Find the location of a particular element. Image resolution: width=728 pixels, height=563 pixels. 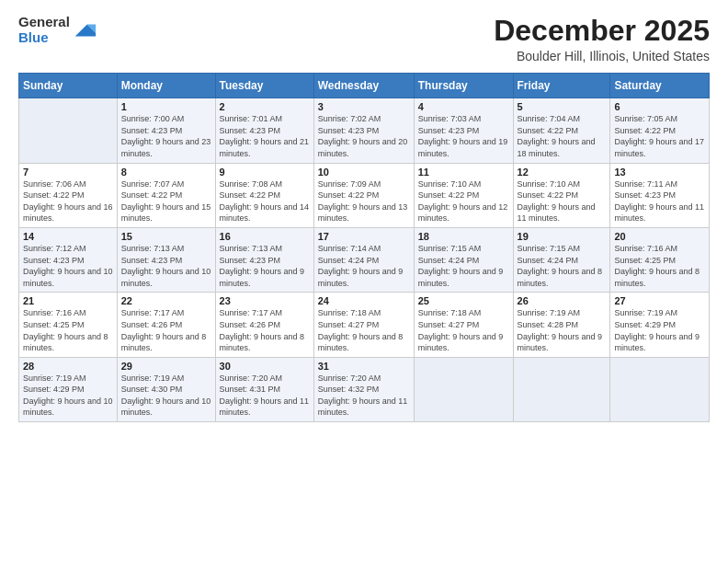

day-number: 12 is located at coordinates (563, 172).